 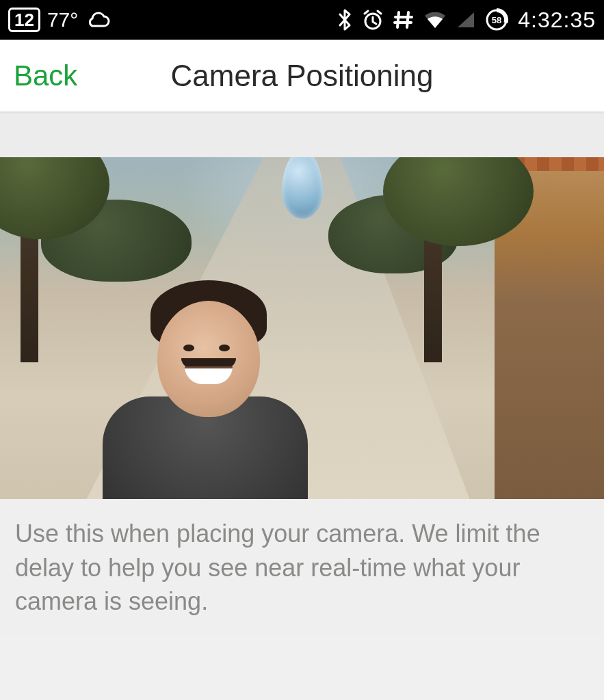 What do you see at coordinates (404, 20) in the screenshot?
I see `hash-icon` at bounding box center [404, 20].